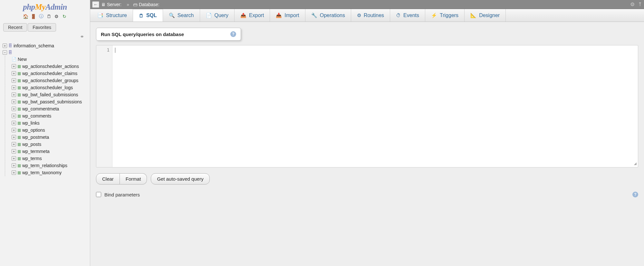 The image size is (644, 266). What do you see at coordinates (42, 27) in the screenshot?
I see `favorites-button: Favorites` at bounding box center [42, 27].